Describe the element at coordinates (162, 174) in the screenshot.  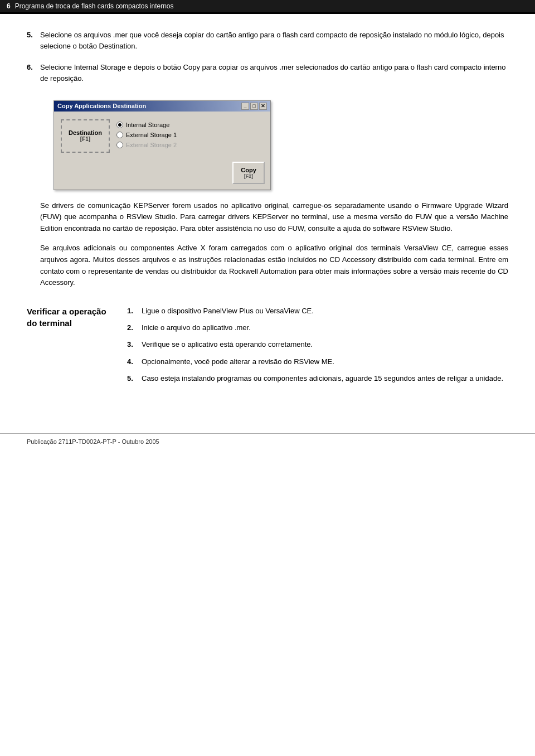
I see `dialog-footer: Copy [F2]` at that location.